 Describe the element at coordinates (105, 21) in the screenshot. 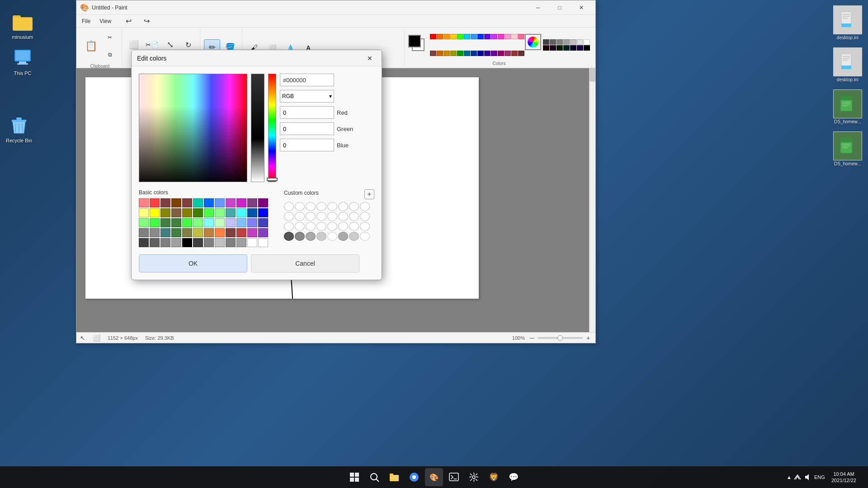

I see `menu-view: View` at that location.